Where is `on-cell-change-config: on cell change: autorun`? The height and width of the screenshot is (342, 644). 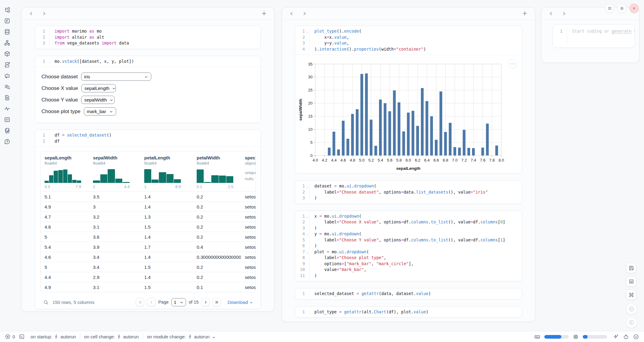 on-cell-change-config: on cell change: autorun is located at coordinates (112, 337).